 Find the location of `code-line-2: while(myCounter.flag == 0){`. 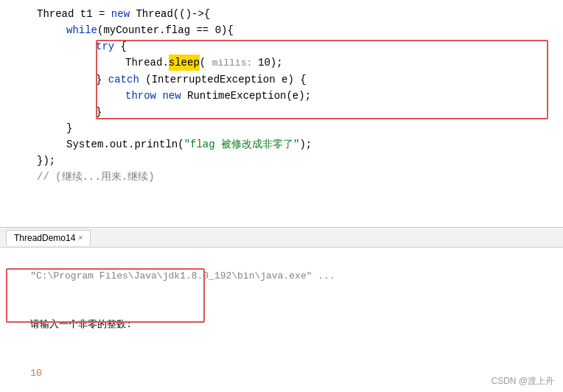

code-line-2: while(myCounter.flag == 0){ is located at coordinates (282, 30).